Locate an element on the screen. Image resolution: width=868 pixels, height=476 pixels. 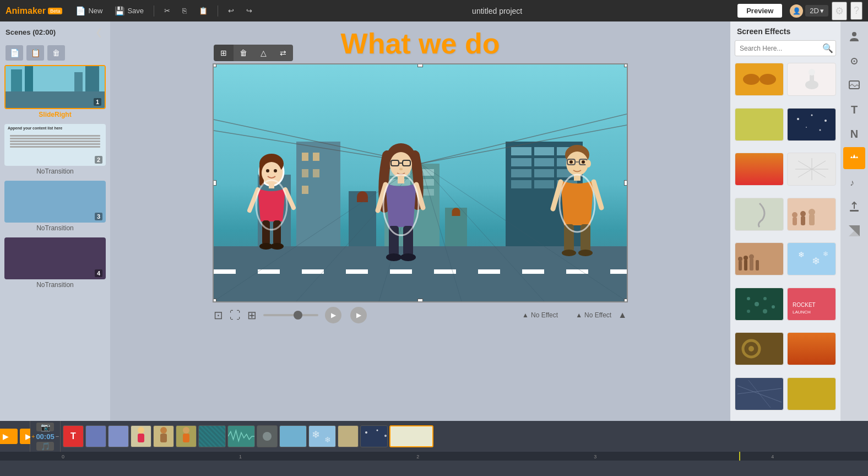
add-scene-button: 📄 is located at coordinates (14, 53).